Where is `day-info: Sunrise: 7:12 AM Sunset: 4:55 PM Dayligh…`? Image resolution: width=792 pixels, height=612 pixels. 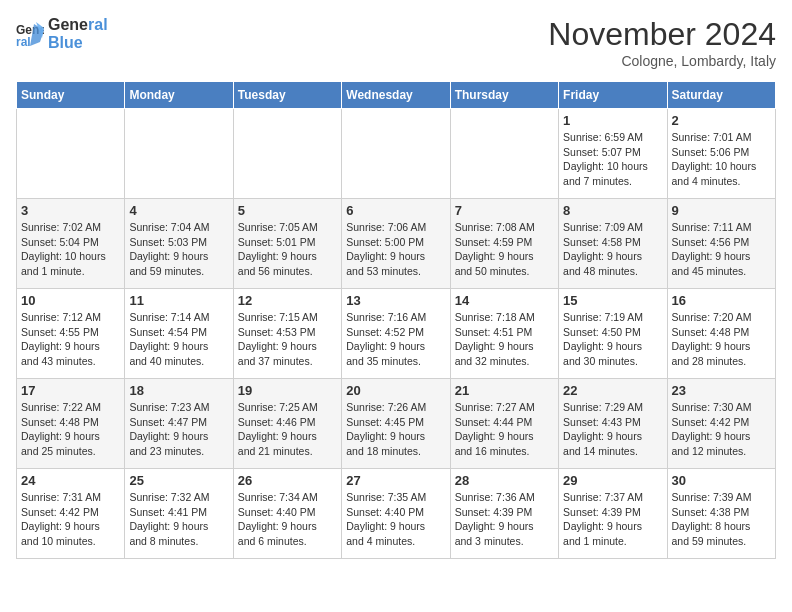 day-info: Sunrise: 7:12 AM Sunset: 4:55 PM Dayligh… is located at coordinates (70, 340).